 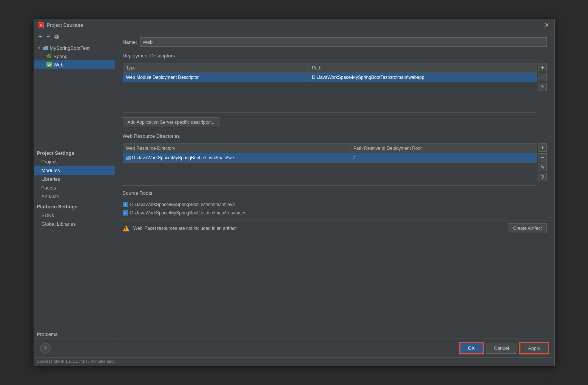 I want to click on project-settings-header: Project Settings, so click(x=74, y=152).